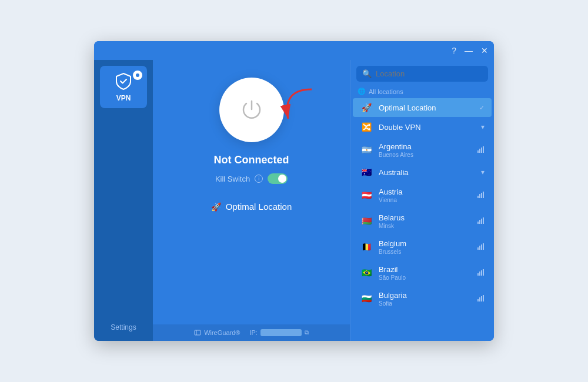 This screenshot has height=382, width=588. Describe the element at coordinates (252, 110) in the screenshot. I see `power-icon` at that location.